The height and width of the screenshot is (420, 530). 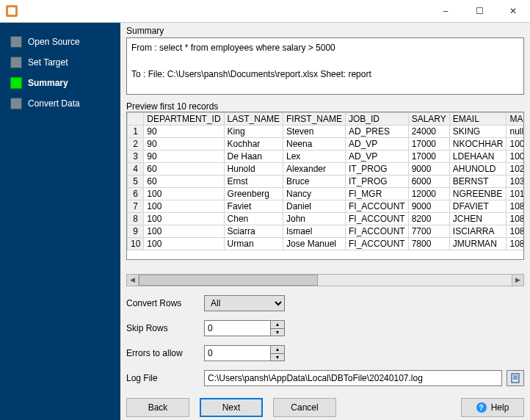 I want to click on cell: null, so click(x=515, y=132).